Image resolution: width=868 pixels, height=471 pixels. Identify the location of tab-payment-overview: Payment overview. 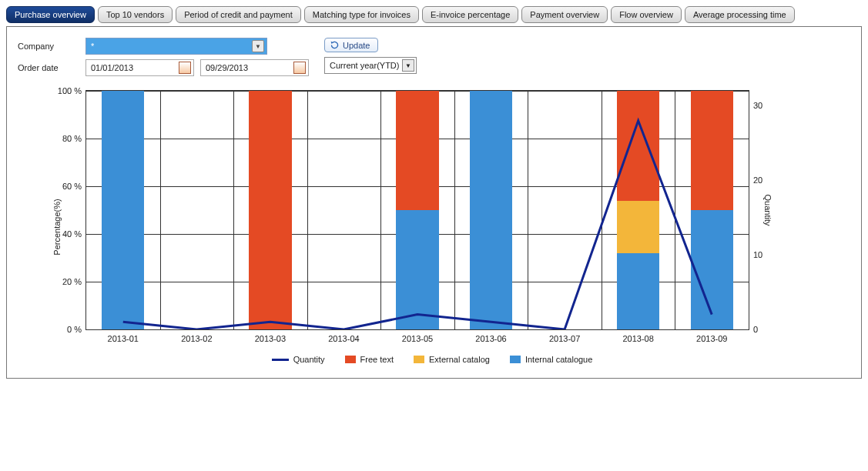
(565, 15).